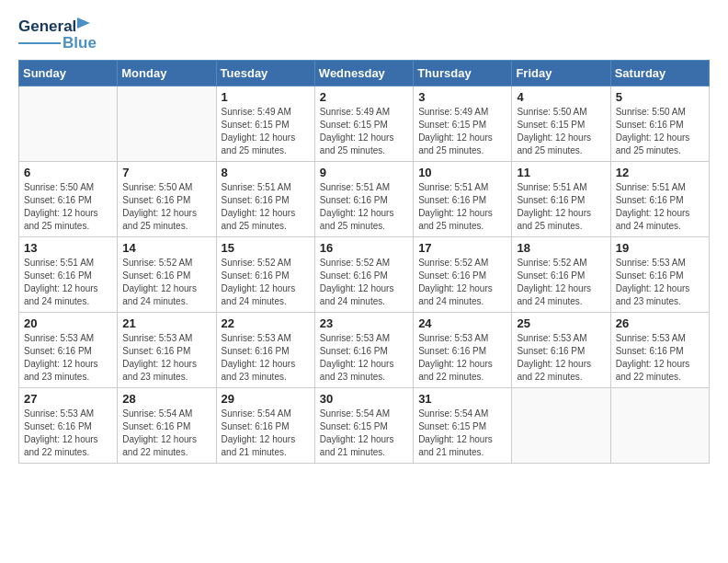  I want to click on calendar-week-row-2: 6Sunrise: 5:50 AMSunset: 6:16 PMDaylight…, so click(364, 200).